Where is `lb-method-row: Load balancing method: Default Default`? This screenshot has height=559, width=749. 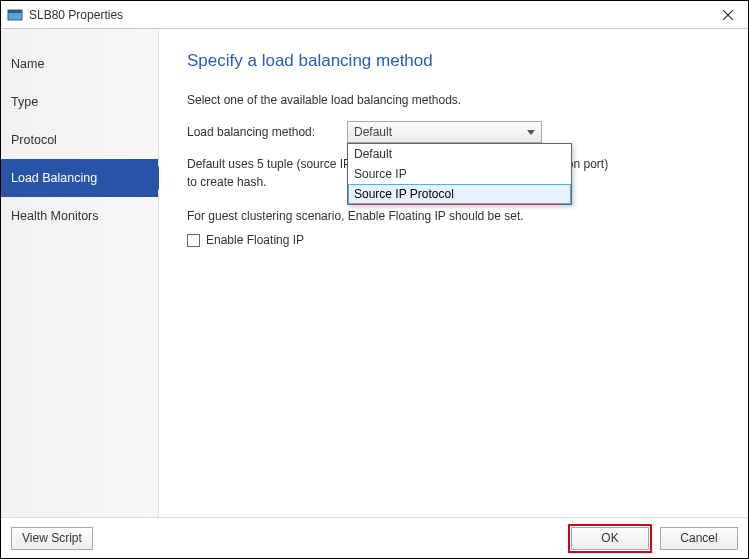
lb-method-row: Load balancing method: Default Default is located at coordinates (454, 132).